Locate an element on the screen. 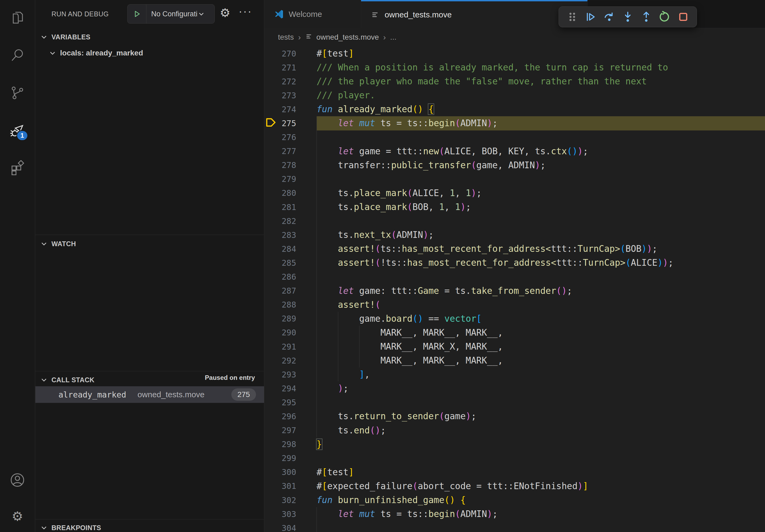 This screenshot has width=765, height=532. gutter: 285 is located at coordinates (291, 263).